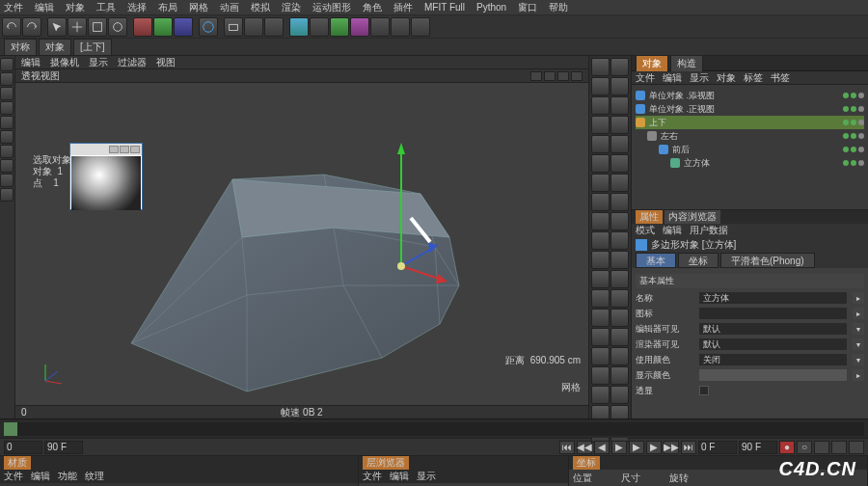 The width and height of the screenshot is (868, 486). Describe the element at coordinates (528, 8) in the screenshot. I see `menu-item: 窗口` at that location.